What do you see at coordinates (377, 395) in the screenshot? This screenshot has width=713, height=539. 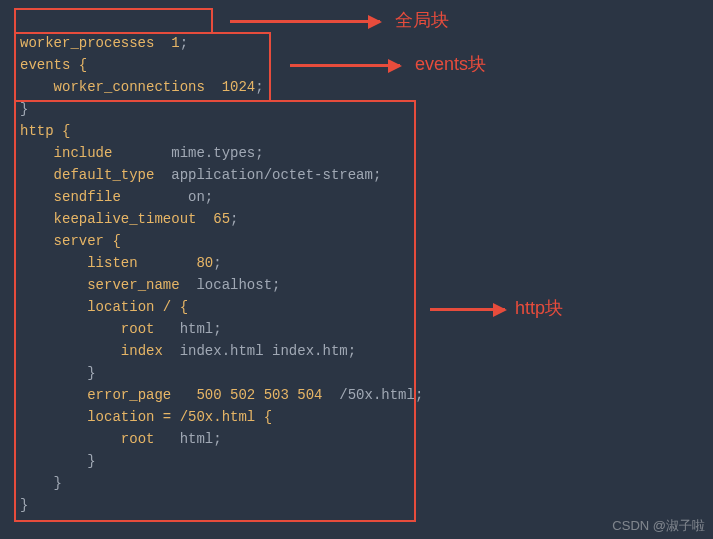 I see `value: /50x.html` at bounding box center [377, 395].